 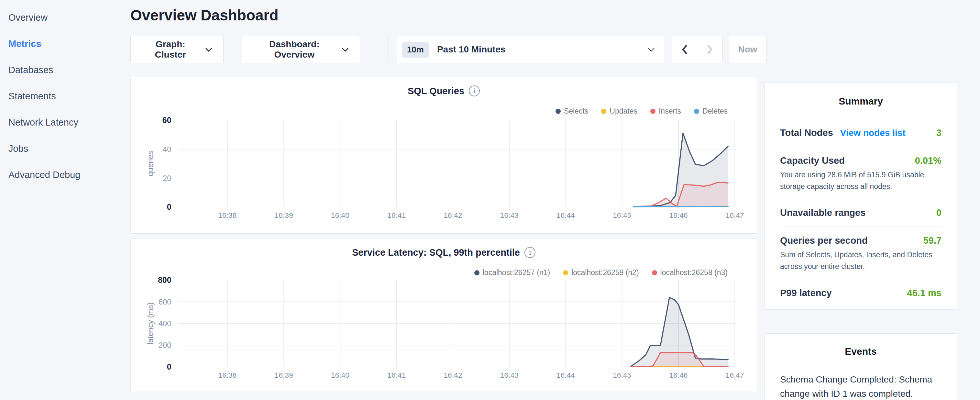 What do you see at coordinates (294, 49) in the screenshot?
I see `dashboard-dropdown-label: Dashboard: Overview` at bounding box center [294, 49].